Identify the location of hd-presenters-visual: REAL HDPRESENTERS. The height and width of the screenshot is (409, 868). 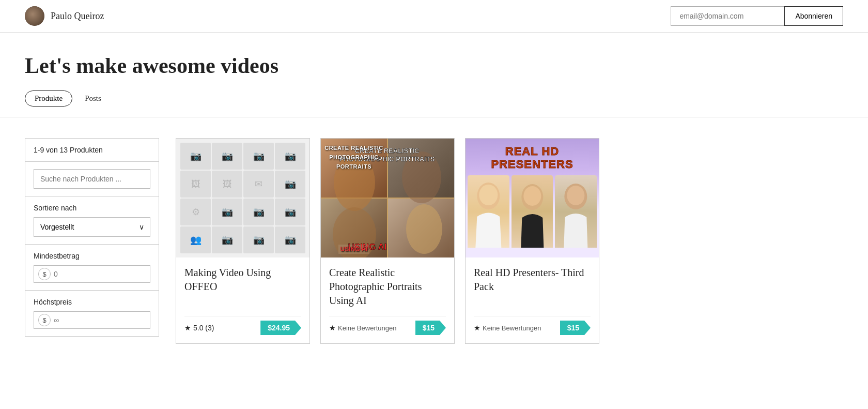
(532, 198).